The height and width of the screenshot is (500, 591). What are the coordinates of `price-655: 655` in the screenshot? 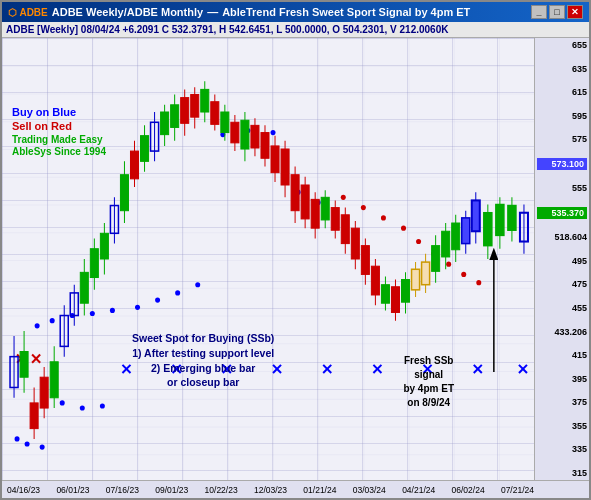 It's located at (562, 45).